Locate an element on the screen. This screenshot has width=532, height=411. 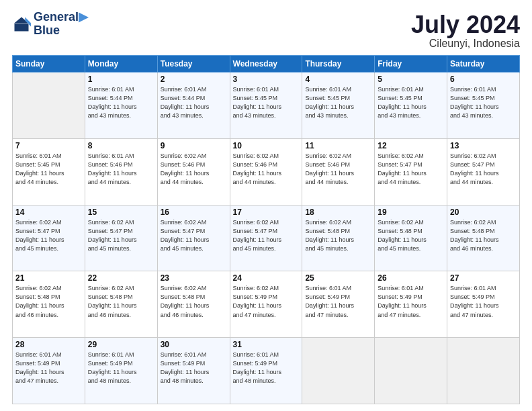
calendar-day-3: 3Sunrise: 6:01 AMSunset: 5:45 PMDaylight… is located at coordinates (266, 106).